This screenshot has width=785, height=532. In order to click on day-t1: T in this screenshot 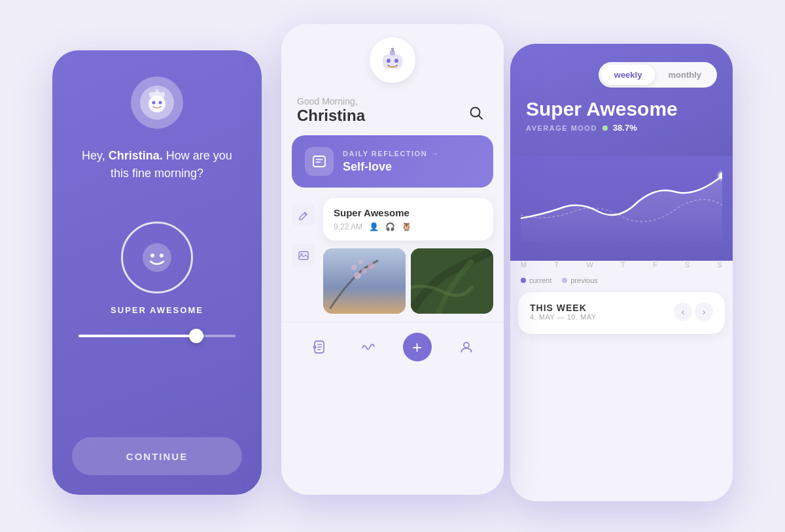, I will do `click(556, 265)`.